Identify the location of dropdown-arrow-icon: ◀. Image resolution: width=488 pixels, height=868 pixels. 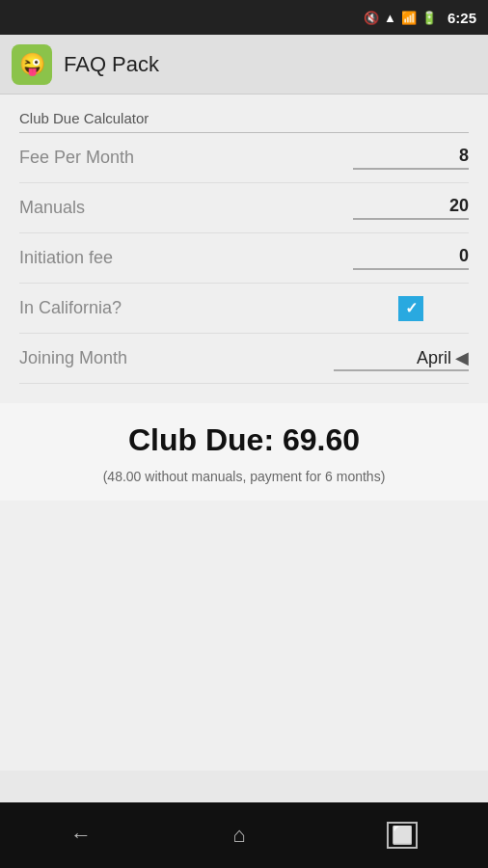
(462, 358).